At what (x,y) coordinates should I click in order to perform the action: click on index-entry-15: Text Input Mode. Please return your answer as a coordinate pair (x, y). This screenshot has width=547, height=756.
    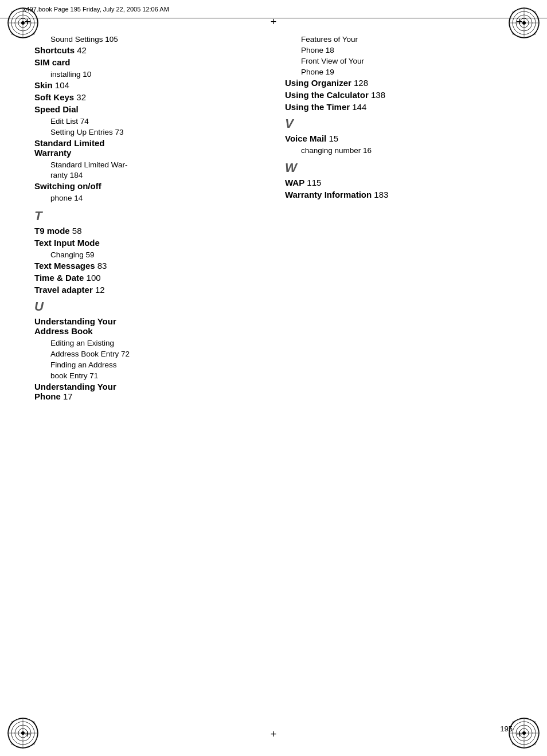
    Looking at the image, I should click on (148, 243).